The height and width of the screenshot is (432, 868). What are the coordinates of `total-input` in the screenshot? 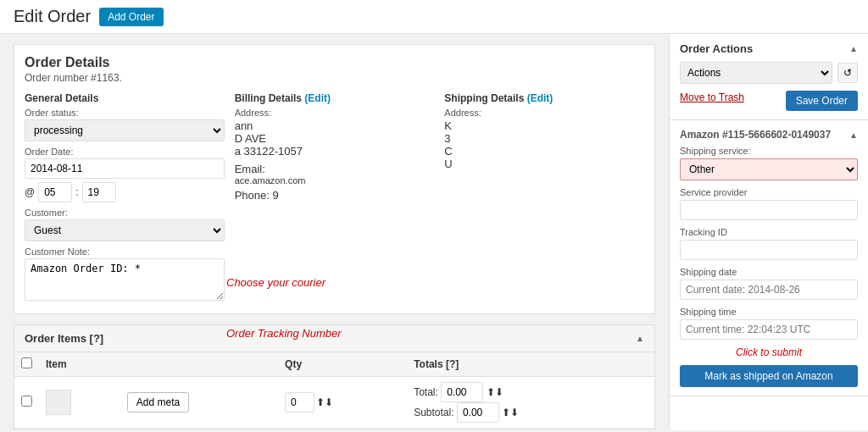 It's located at (462, 392).